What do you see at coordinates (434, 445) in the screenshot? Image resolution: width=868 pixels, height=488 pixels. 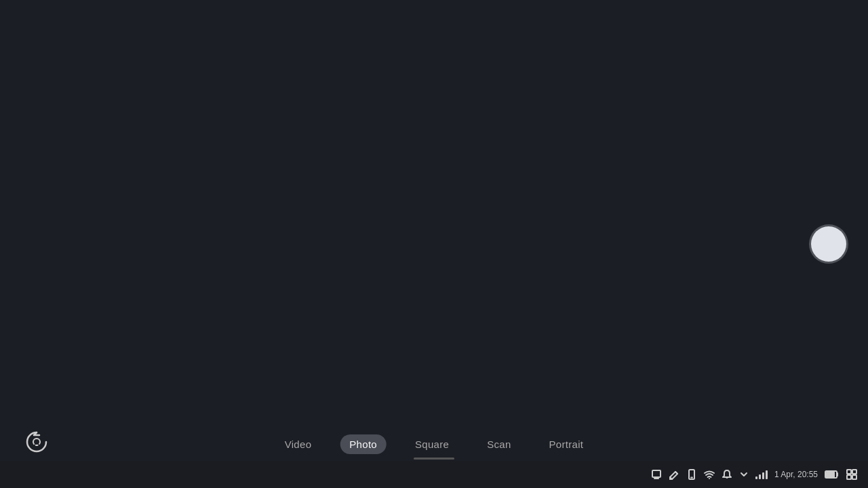 I see `mode-selector: Video Photo Square Scan Portrait` at bounding box center [434, 445].